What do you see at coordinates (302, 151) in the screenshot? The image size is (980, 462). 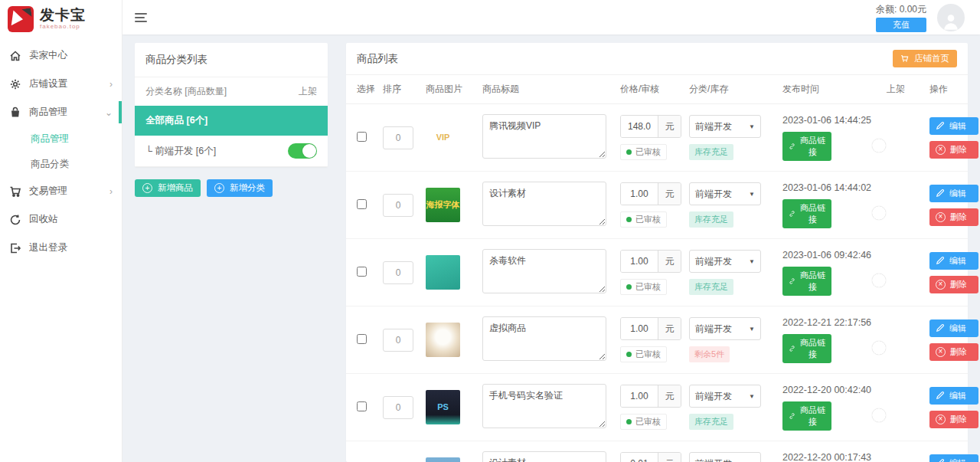 I see `category-visibility-toggle` at bounding box center [302, 151].